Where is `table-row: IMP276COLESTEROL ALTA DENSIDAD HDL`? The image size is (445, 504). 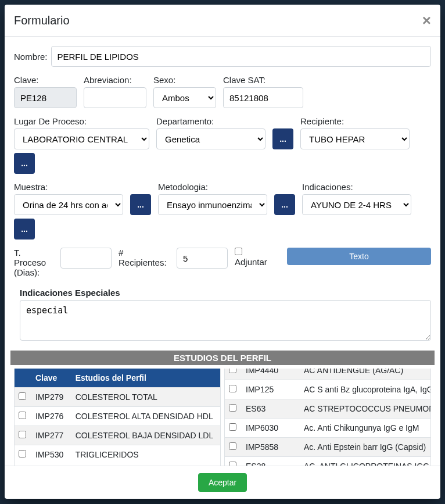
table-row: IMP276COLESTEROL ALTA DENSIDAD HDL is located at coordinates (117, 416).